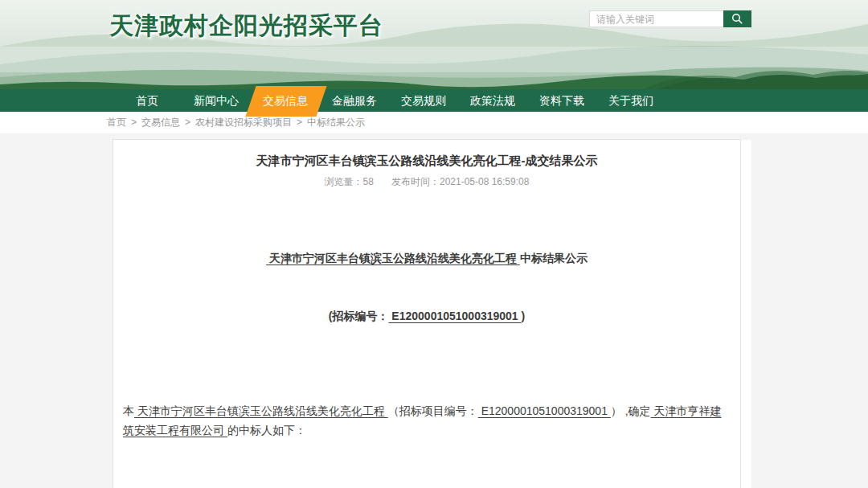  I want to click on nav-item-finance: 金融服务, so click(354, 100).